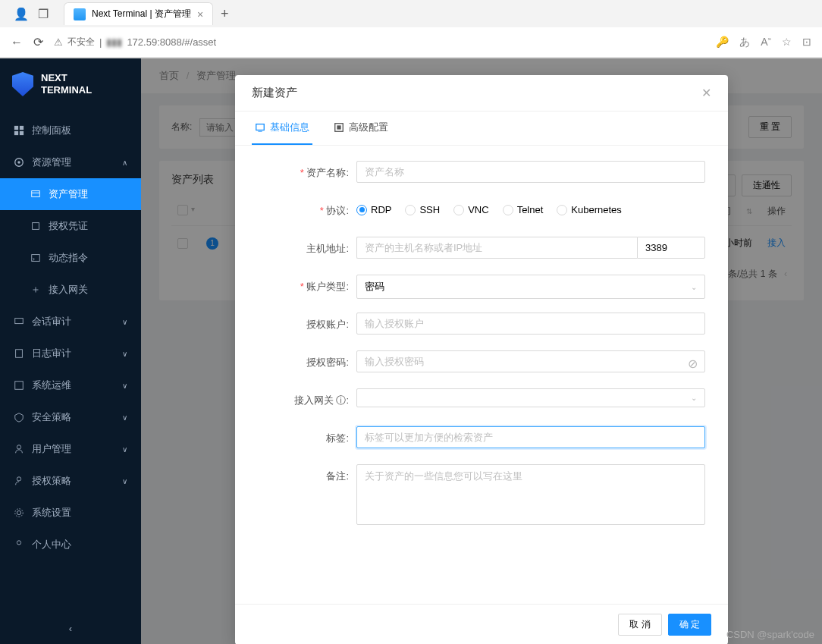 Image resolution: width=822 pixels, height=644 pixels. Describe the element at coordinates (124, 162) in the screenshot. I see `chevron-up-icon: ∧` at that location.